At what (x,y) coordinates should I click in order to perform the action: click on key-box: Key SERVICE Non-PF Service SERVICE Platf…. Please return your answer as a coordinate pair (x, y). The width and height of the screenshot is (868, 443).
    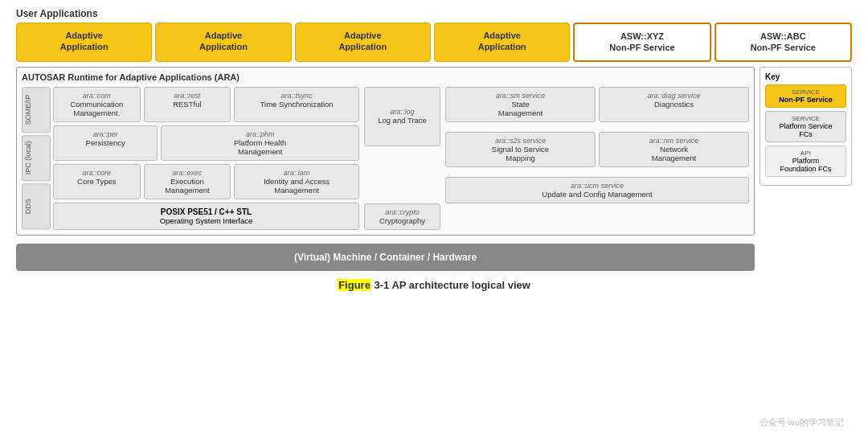
    Looking at the image, I should click on (805, 126).